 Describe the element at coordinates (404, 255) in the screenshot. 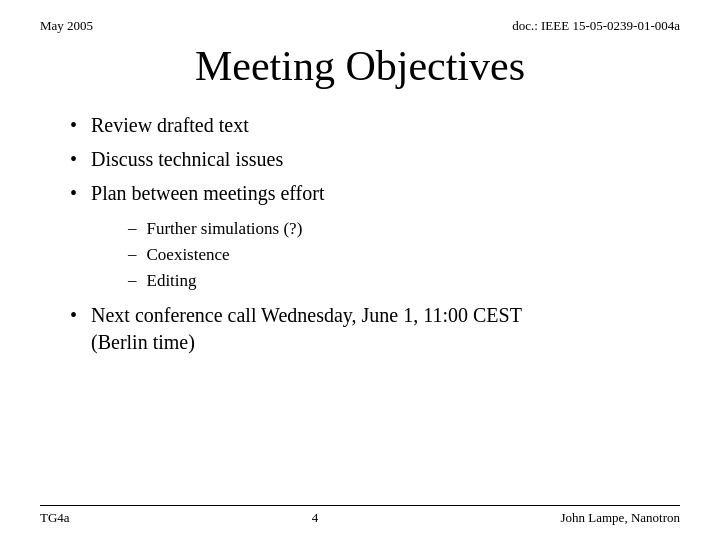

I see `sub-bullet-list: – Further simulations (?) – Coexistence …` at that location.